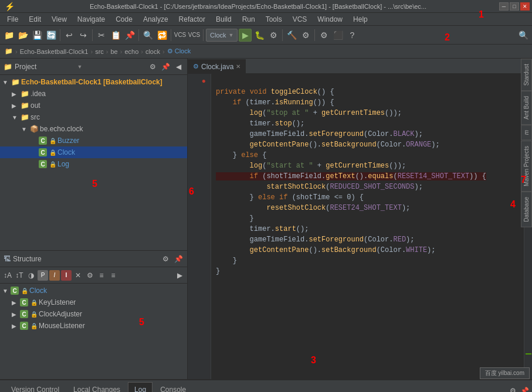 The image size is (532, 392). I want to click on bottom-tab-console: Console, so click(173, 387).